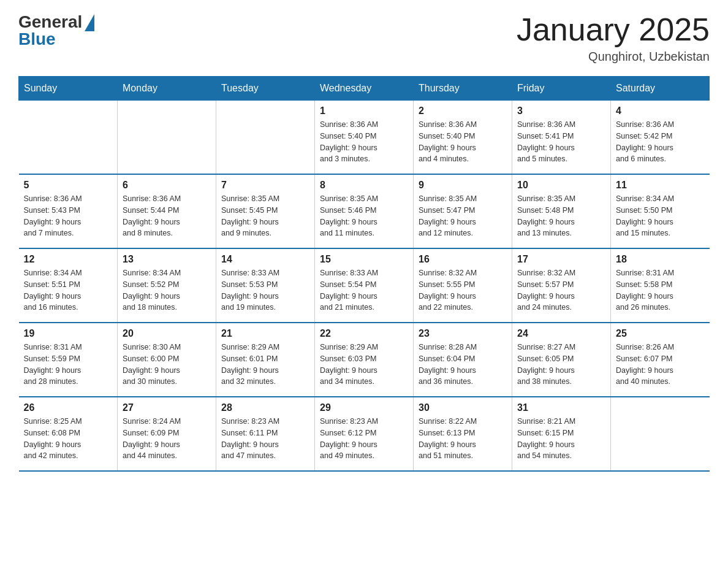 The height and width of the screenshot is (563, 728). Describe the element at coordinates (364, 408) in the screenshot. I see `day-number: 29` at that location.